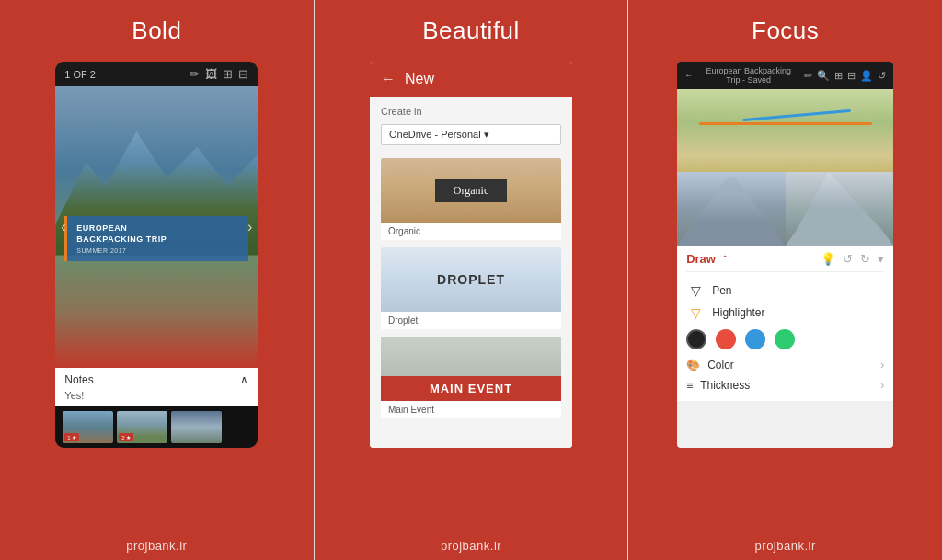 This screenshot has height=560, width=942. Describe the element at coordinates (212, 74) in the screenshot. I see `camera-icon: 🖼` at that location.